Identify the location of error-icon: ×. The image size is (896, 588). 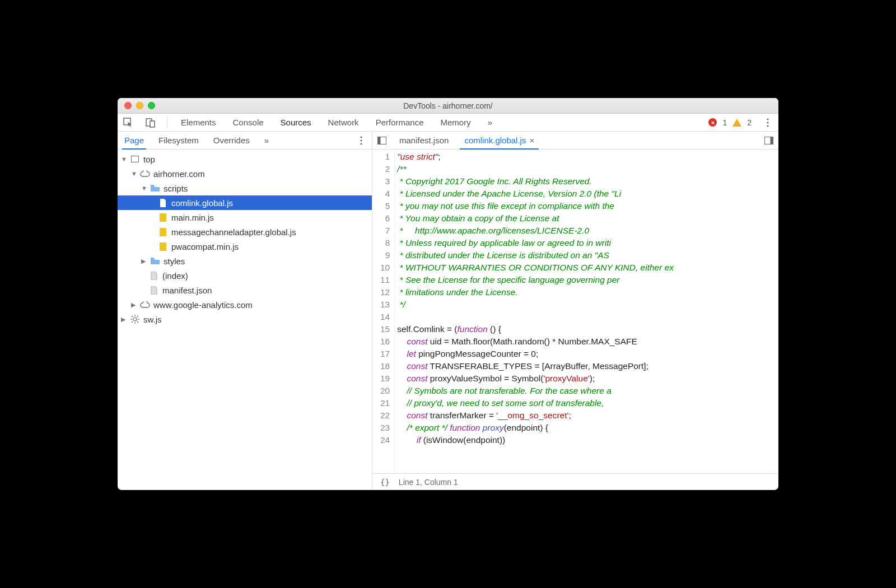
(712, 122).